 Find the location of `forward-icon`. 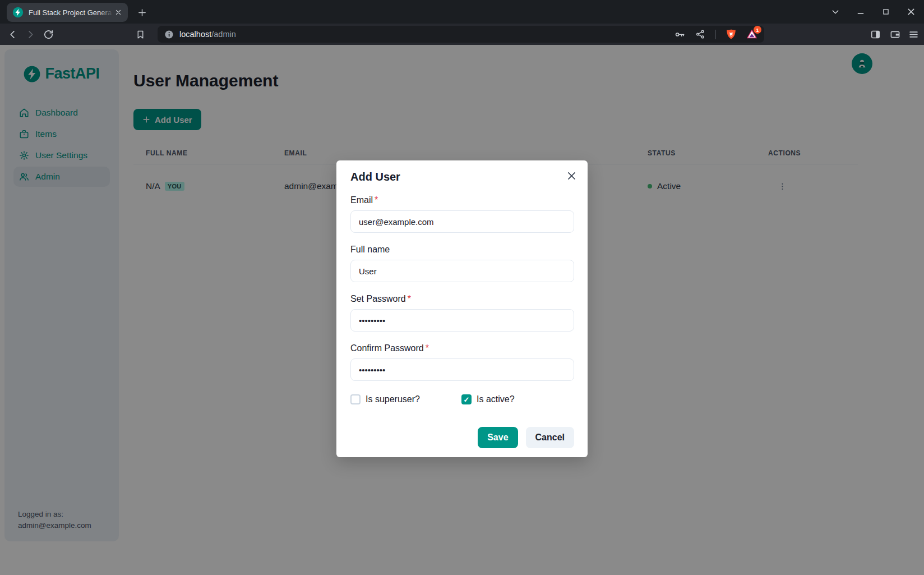

forward-icon is located at coordinates (30, 34).